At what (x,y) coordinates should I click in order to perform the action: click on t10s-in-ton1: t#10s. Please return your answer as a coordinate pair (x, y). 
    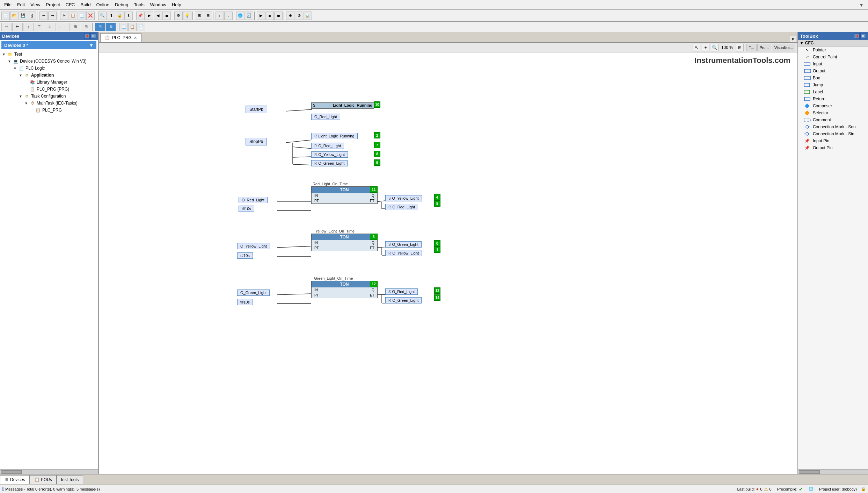
    Looking at the image, I should click on (247, 209).